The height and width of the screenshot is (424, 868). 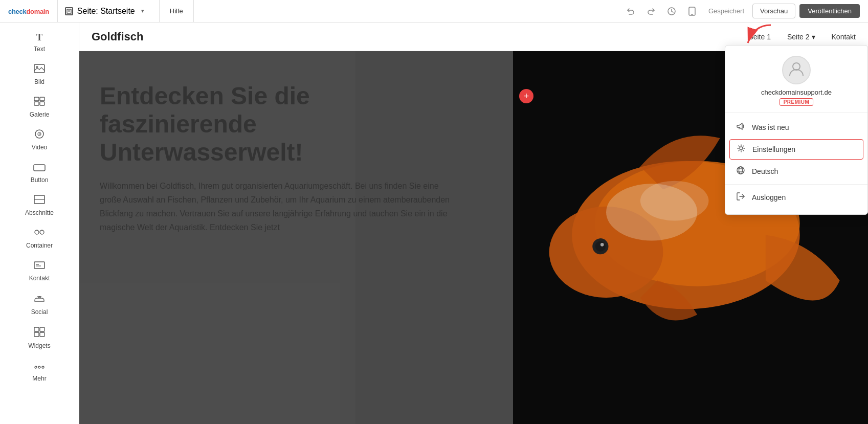 I want to click on dropdown-item-was-ist-neu: Was ist neu, so click(x=796, y=127).